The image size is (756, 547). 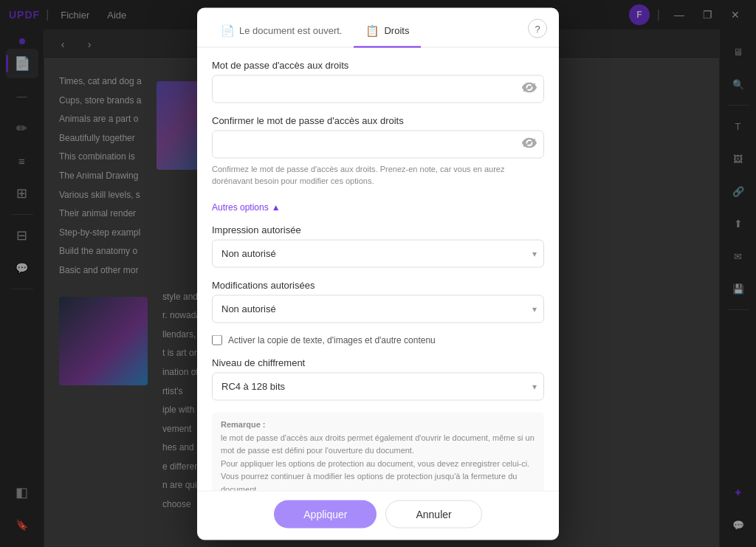 I want to click on password-toggle-icon, so click(x=529, y=89).